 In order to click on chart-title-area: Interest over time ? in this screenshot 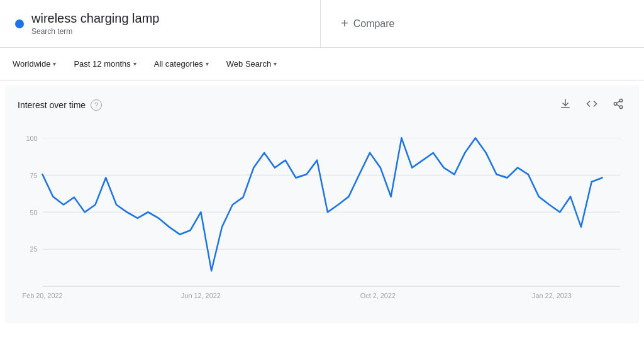, I will do `click(60, 105)`.